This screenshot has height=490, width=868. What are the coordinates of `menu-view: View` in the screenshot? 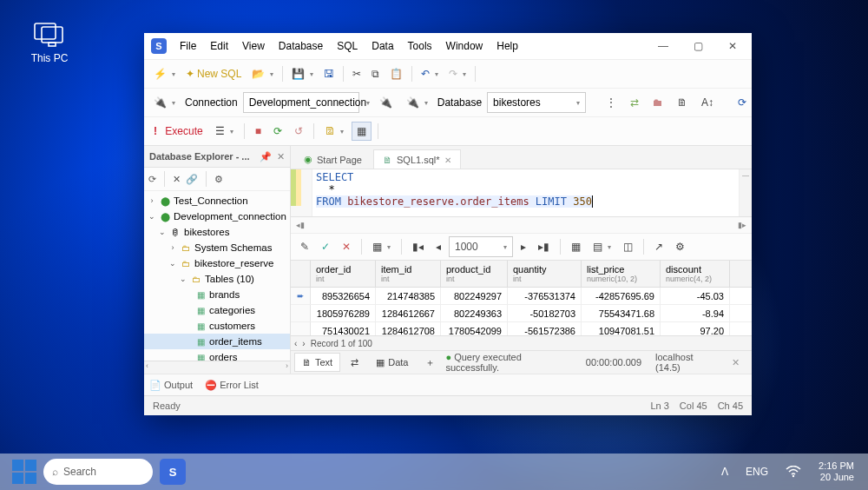 It's located at (253, 46).